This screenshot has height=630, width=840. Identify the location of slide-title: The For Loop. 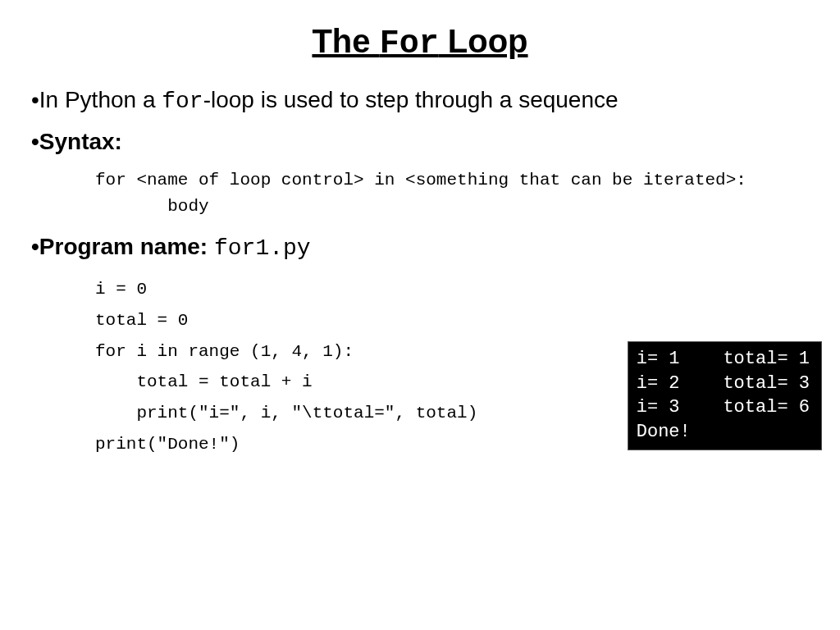
(420, 43).